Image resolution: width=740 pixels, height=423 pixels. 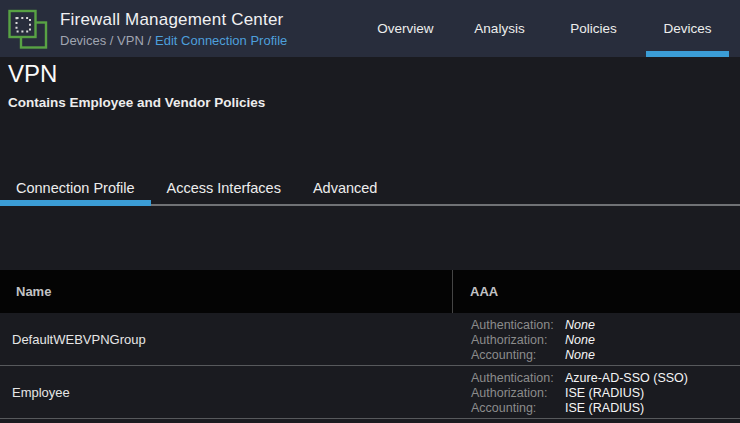 What do you see at coordinates (604, 394) in the screenshot?
I see `aaa-authorization-value: ISE (RADIUS)` at bounding box center [604, 394].